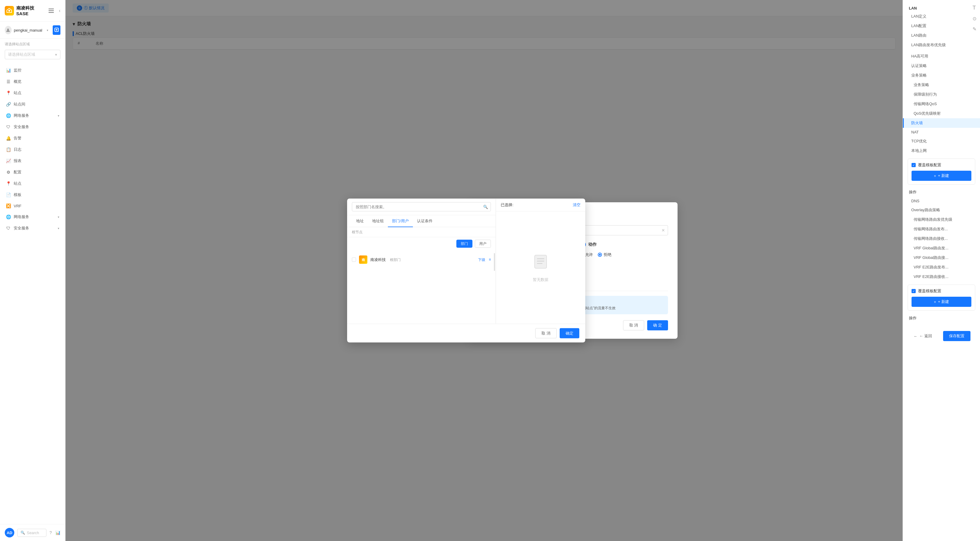 Image resolution: width=980 pixels, height=541 pixels. I want to click on right-item-biz-sub4: QoS优先级映射, so click(943, 113).